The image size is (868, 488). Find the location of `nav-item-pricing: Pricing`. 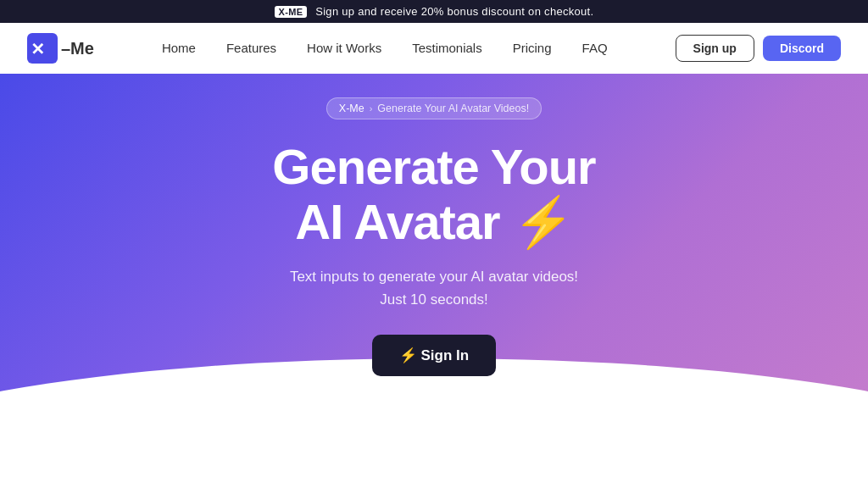

nav-item-pricing: Pricing is located at coordinates (532, 48).